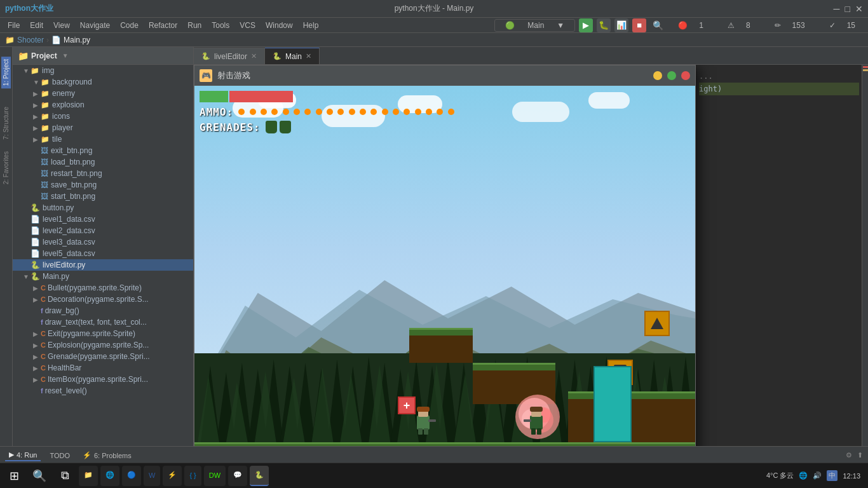  What do you see at coordinates (36, 346) in the screenshot?
I see `arrow-explosion-class: ▶` at bounding box center [36, 346].